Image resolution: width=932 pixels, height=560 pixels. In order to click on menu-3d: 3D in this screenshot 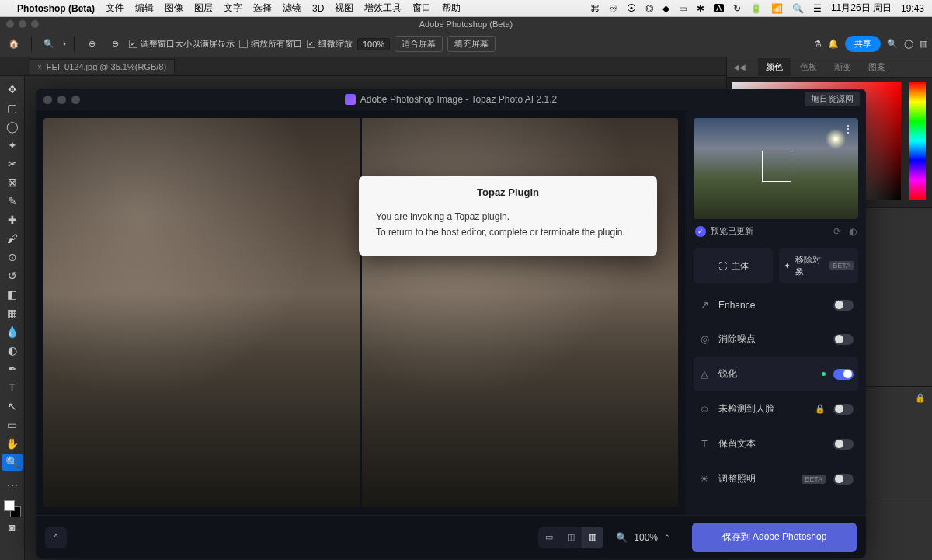, I will do `click(318, 9)`.